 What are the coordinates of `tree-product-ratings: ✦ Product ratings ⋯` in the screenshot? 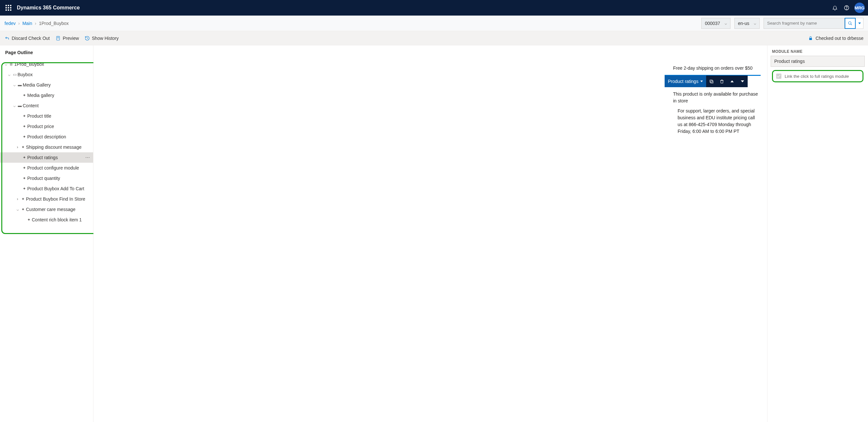 It's located at (46, 158).